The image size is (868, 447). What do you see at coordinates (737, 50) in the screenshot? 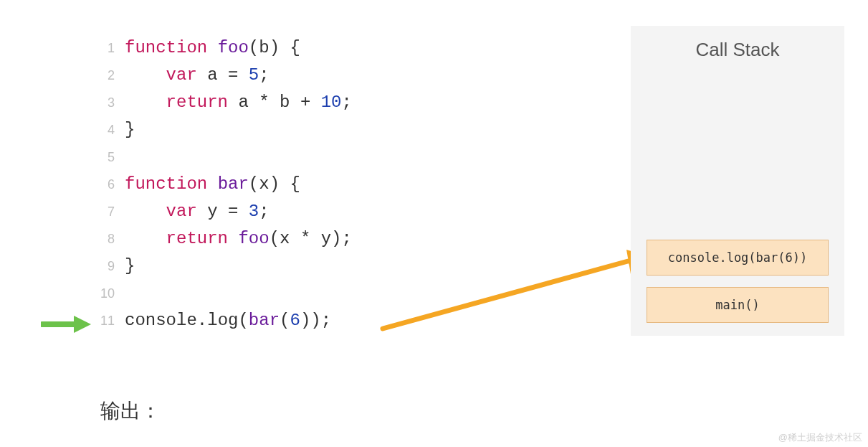
I see `call-stack-title: Call Stack` at bounding box center [737, 50].